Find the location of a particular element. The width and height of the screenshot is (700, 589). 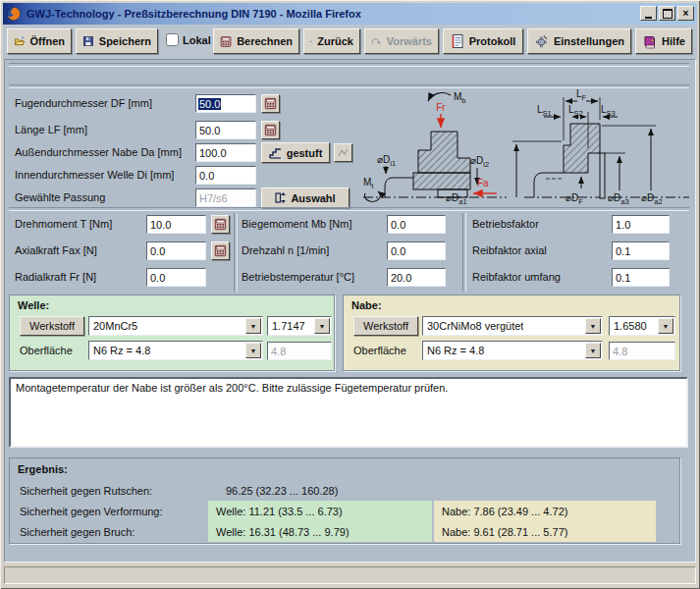

maximize-icon is located at coordinates (668, 14).